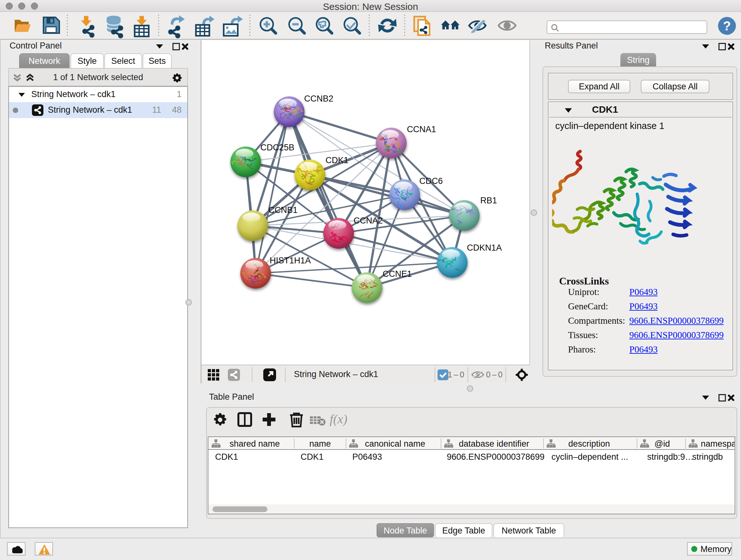 This screenshot has width=741, height=560. Describe the element at coordinates (277, 147) in the screenshot. I see `svg-text: CDC25B` at that location.